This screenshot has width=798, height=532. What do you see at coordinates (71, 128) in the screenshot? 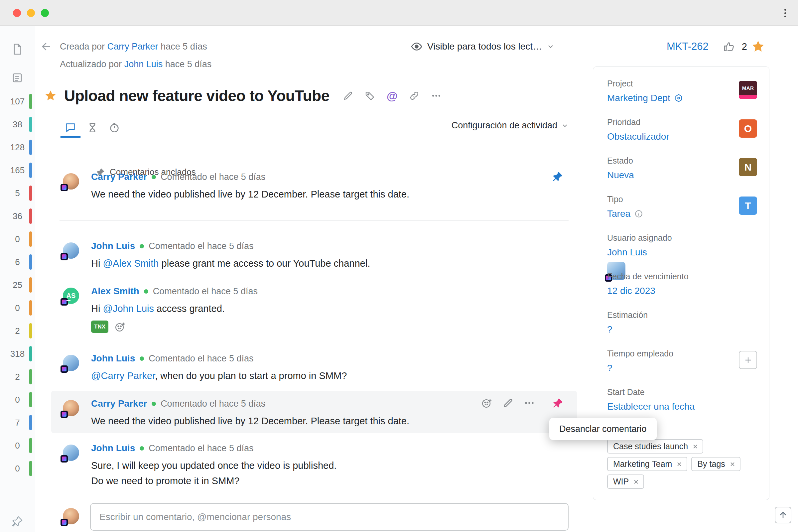
I see `tab-comments` at bounding box center [71, 128].